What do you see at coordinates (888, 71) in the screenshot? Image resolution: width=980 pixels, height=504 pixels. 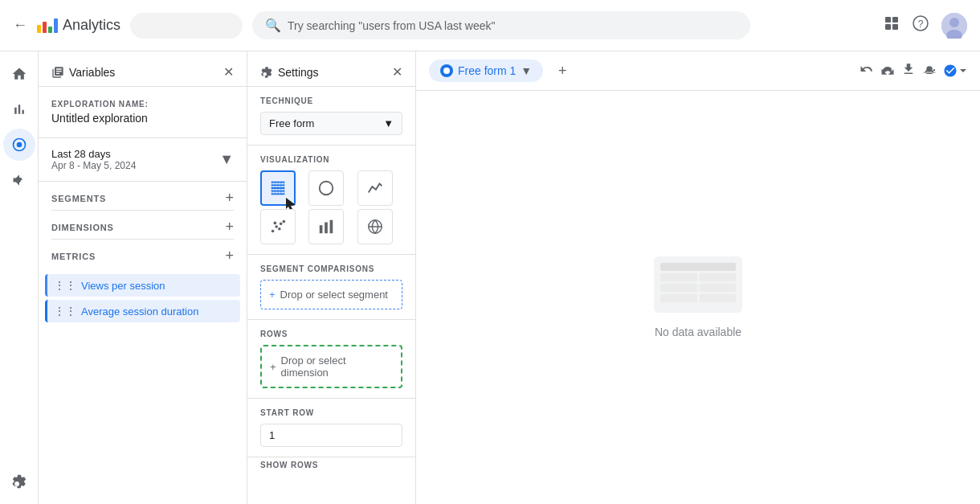 I see `redo-icon` at bounding box center [888, 71].